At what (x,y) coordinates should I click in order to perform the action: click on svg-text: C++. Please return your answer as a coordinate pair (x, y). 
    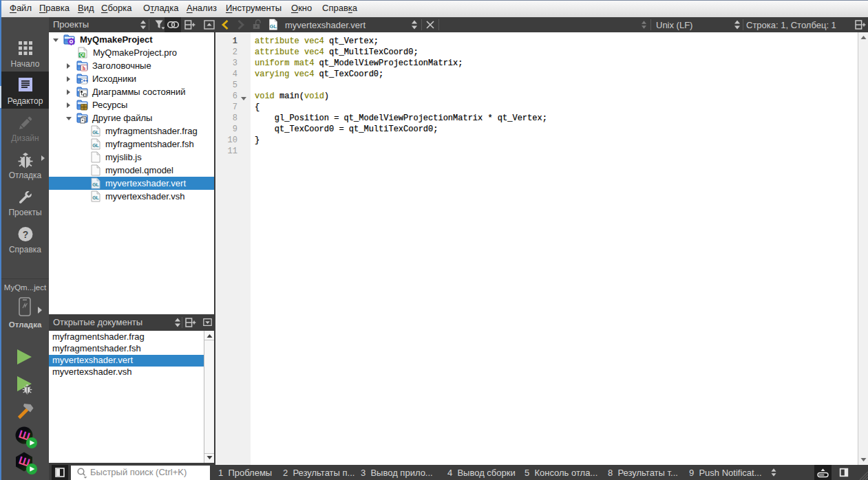
    Looking at the image, I should click on (84, 81).